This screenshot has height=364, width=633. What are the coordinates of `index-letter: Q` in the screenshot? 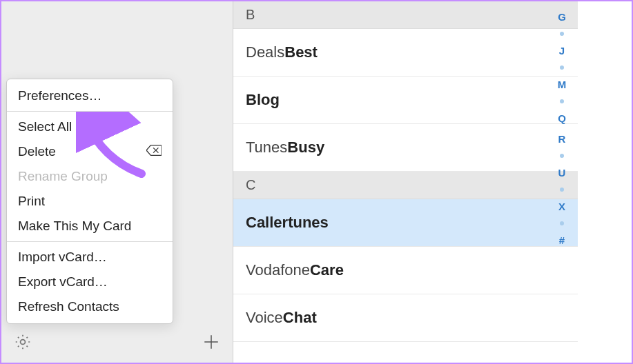 It's located at (562, 119).